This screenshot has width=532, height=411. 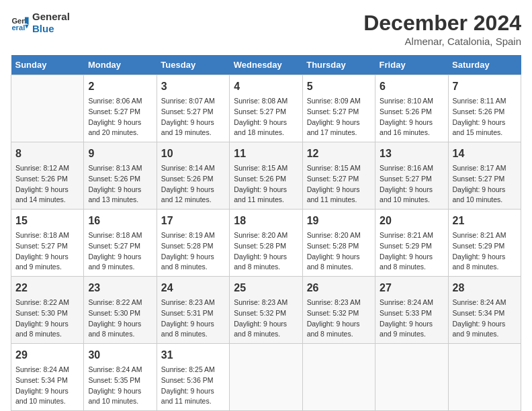 I want to click on calendar-cell: 22 Sunrise: 8:22 AM Sunset: 5:30 PM Dayl…, so click(x=48, y=310).